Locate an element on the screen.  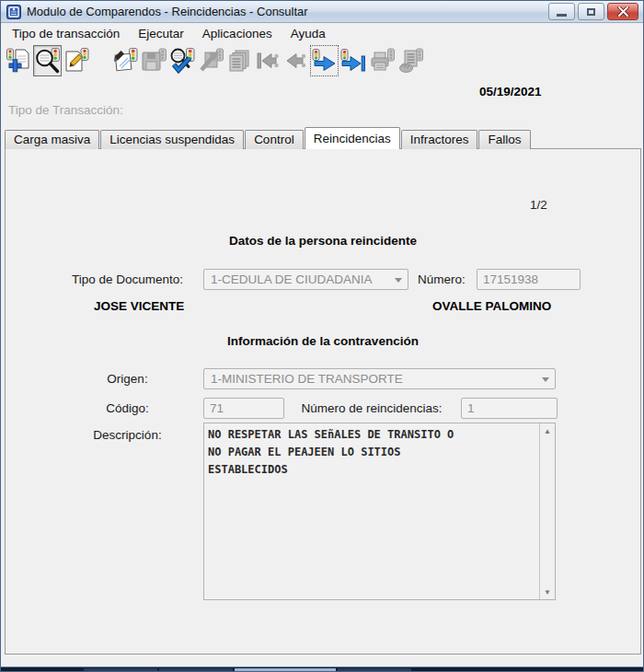
taskbar-item-active is located at coordinates (285, 670).